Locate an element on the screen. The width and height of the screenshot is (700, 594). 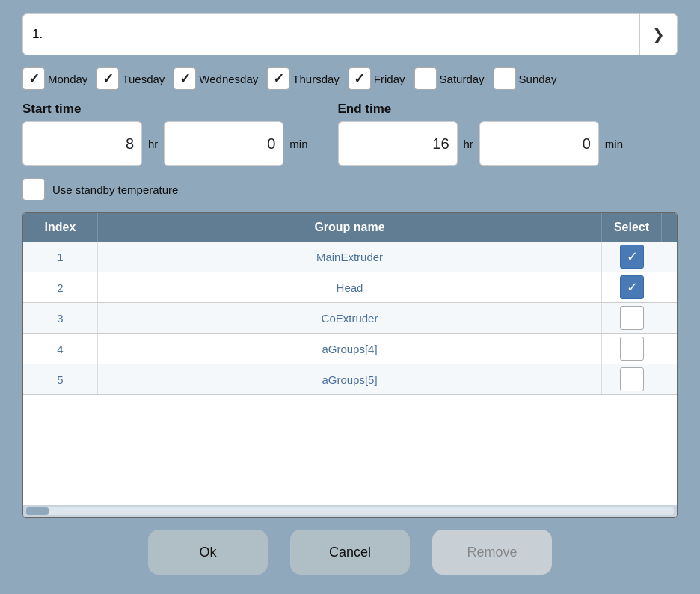
day-item-monday: Monday is located at coordinates (55, 79).